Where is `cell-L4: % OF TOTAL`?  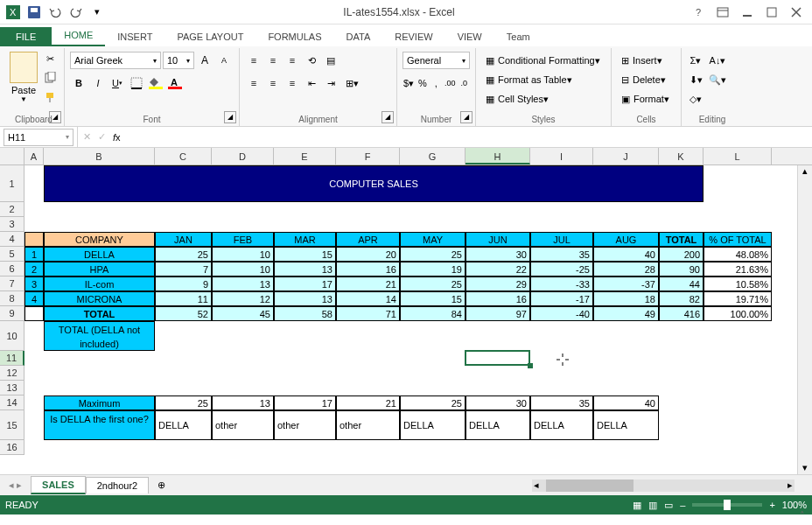
cell-L4: % OF TOTAL is located at coordinates (738, 240).